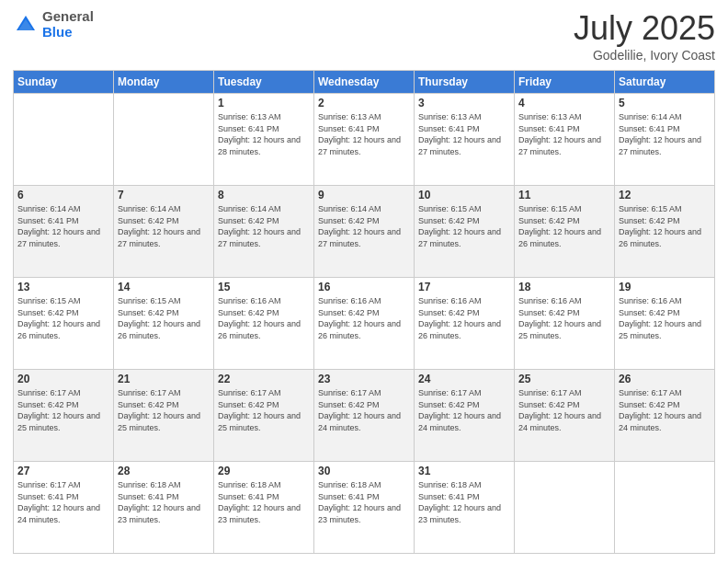 Image resolution: width=728 pixels, height=563 pixels. Describe the element at coordinates (63, 195) in the screenshot. I see `day-number: 6` at that location.